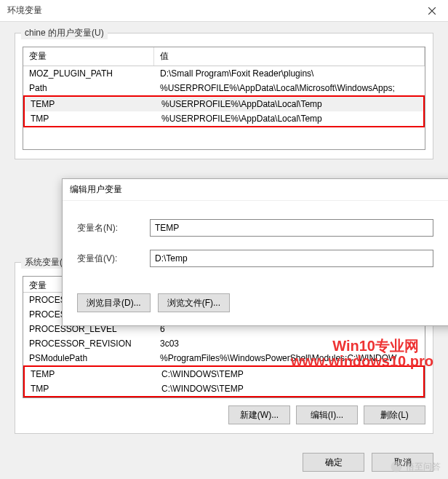  Describe the element at coordinates (292, 228) in the screenshot. I see `variable-name-input` at that location.